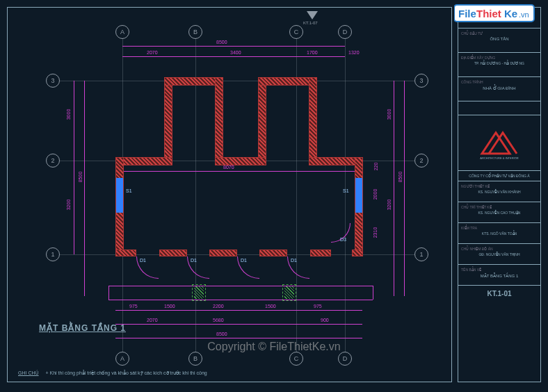 The image size is (548, 392). Describe the element at coordinates (68, 115) in the screenshot. I see `dim-left-3000: 3000` at that location.